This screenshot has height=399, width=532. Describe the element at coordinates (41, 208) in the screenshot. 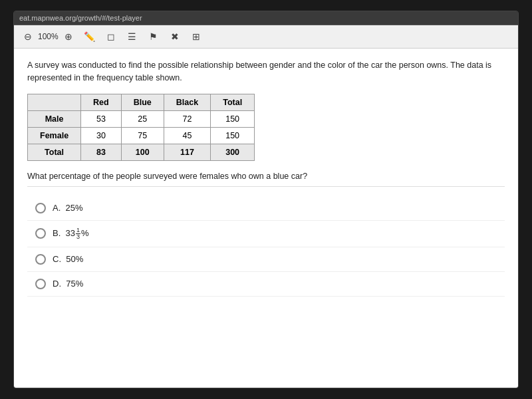

I see `radio-a` at that location.